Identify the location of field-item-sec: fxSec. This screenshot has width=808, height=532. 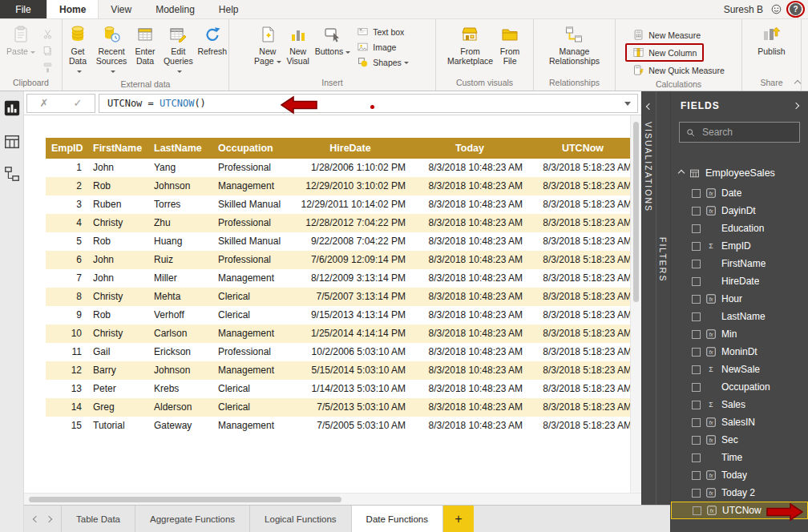
(739, 440).